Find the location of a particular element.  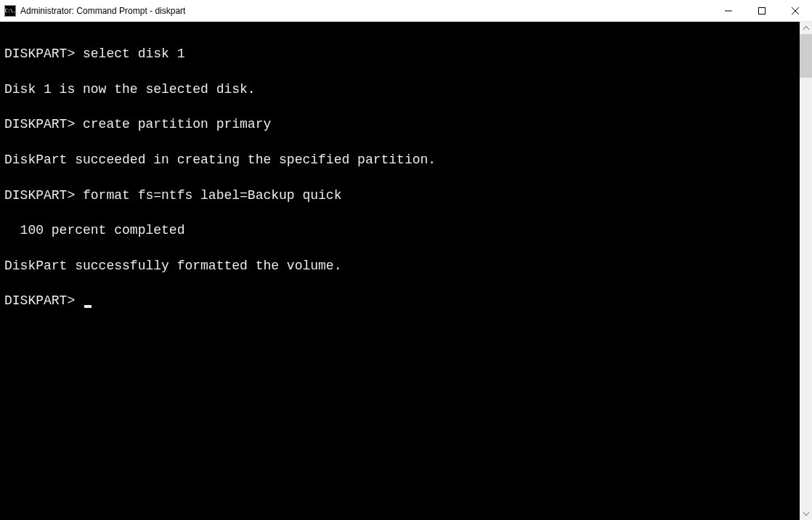

terminal-line: DiskPart succeeded in creating the speci… is located at coordinates (402, 160).